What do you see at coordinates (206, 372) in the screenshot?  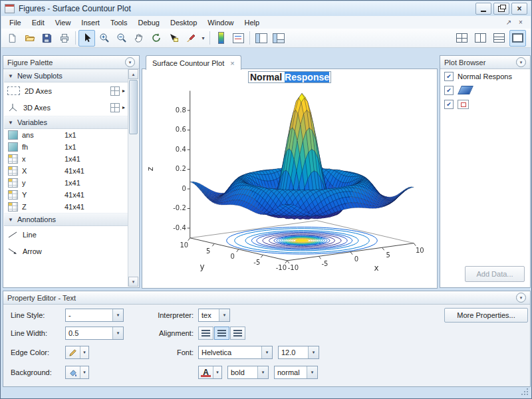 I see `font-color-icon` at bounding box center [206, 372].